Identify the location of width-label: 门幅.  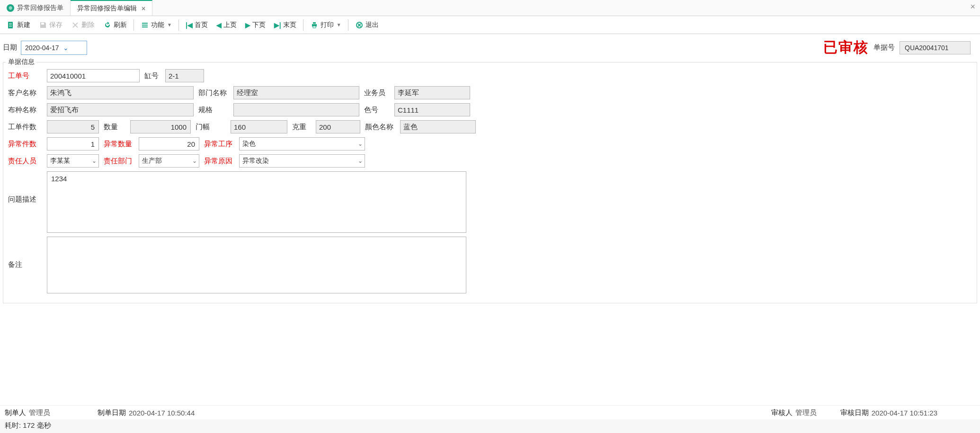
(213, 127).